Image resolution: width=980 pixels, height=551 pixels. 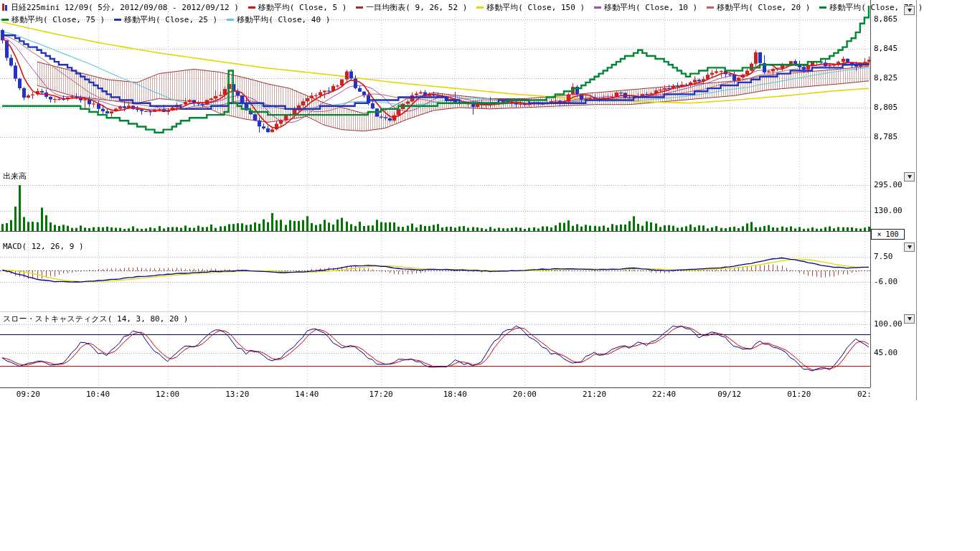 What do you see at coordinates (763, 7) in the screenshot?
I see `legend-label: 移動平均( Close, 20 )` at bounding box center [763, 7].